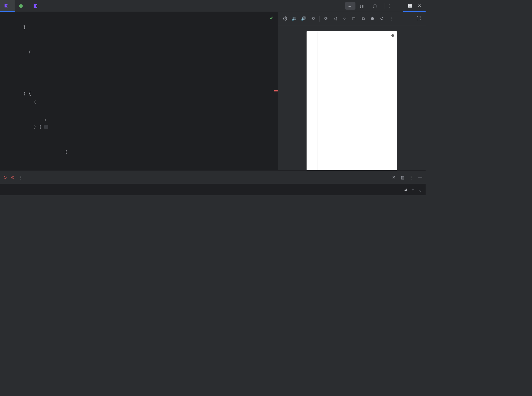  I want to click on interest-list, so click(357, 105).